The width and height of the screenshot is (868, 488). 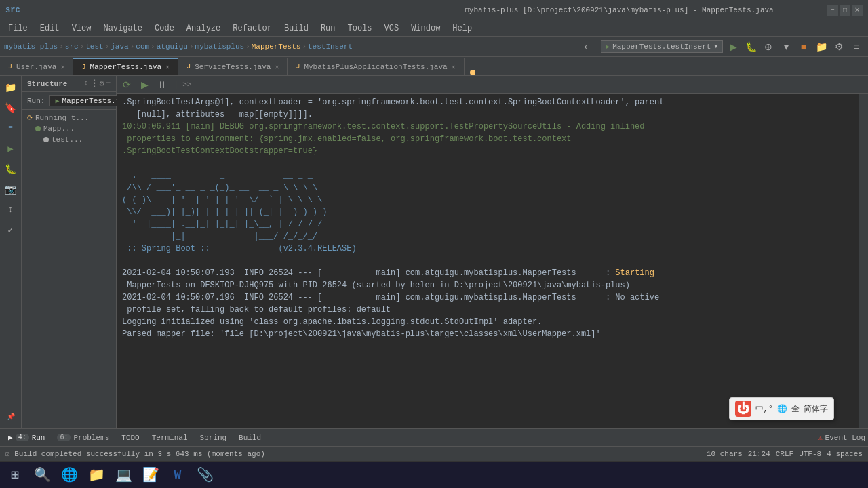 I want to click on bottom-tab-todo: TODO, so click(x=130, y=438).